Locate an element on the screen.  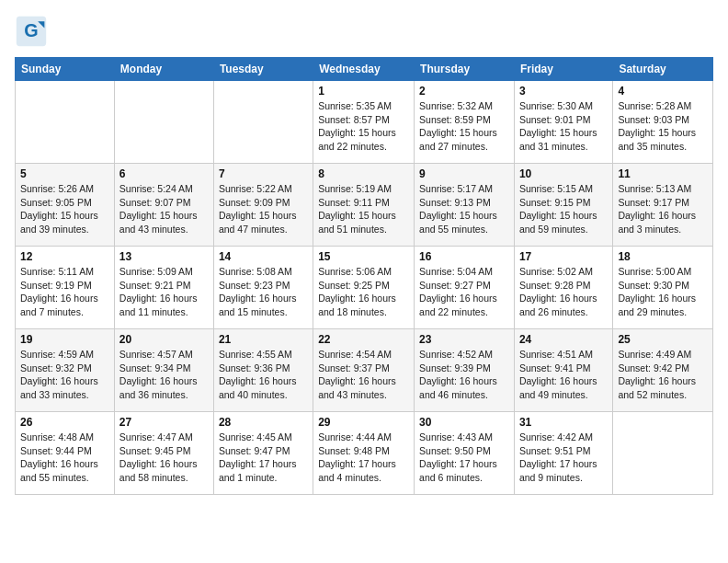
calendar-cell: 13Sunrise: 5:09 AM Sunset: 9:21 PM Dayli… is located at coordinates (164, 288).